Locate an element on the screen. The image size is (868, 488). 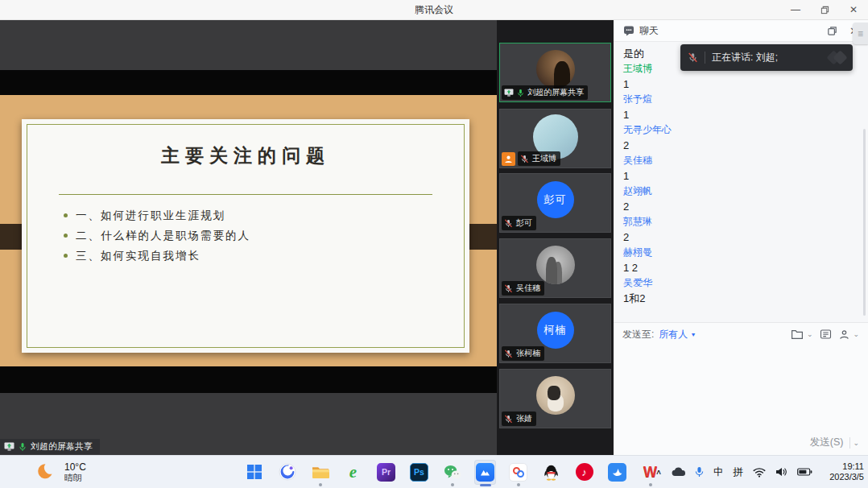
window-controls: — ✕ is located at coordinates (825, 10).